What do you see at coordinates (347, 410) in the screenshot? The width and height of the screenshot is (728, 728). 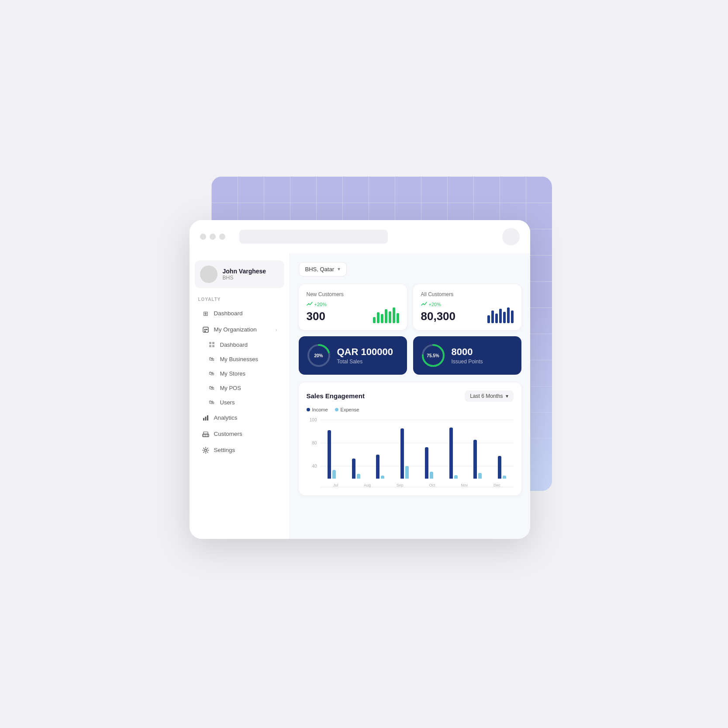 I see `legend-expense: Expense` at bounding box center [347, 410].